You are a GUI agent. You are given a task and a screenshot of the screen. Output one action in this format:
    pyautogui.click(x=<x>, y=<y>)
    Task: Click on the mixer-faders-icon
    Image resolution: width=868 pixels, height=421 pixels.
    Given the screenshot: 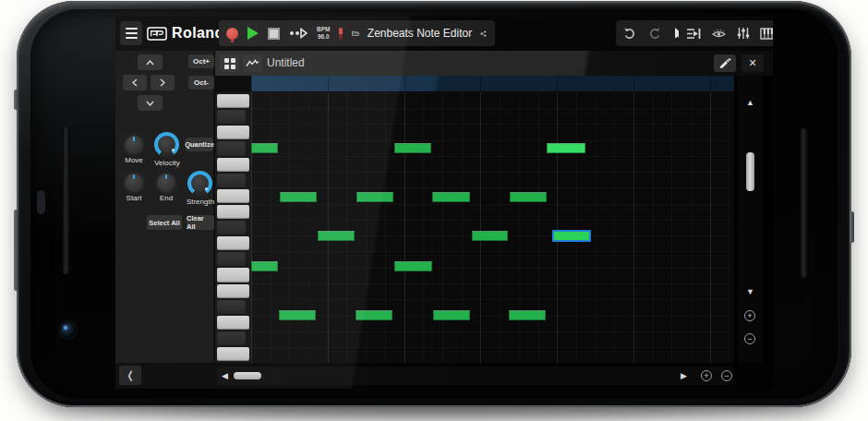 What is the action you would take?
    pyautogui.click(x=743, y=33)
    